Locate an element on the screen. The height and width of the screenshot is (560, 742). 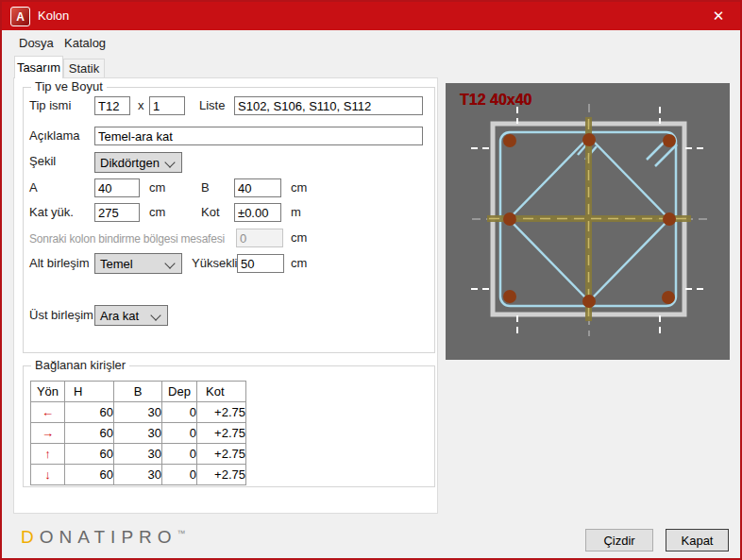
a-input is located at coordinates (117, 188).